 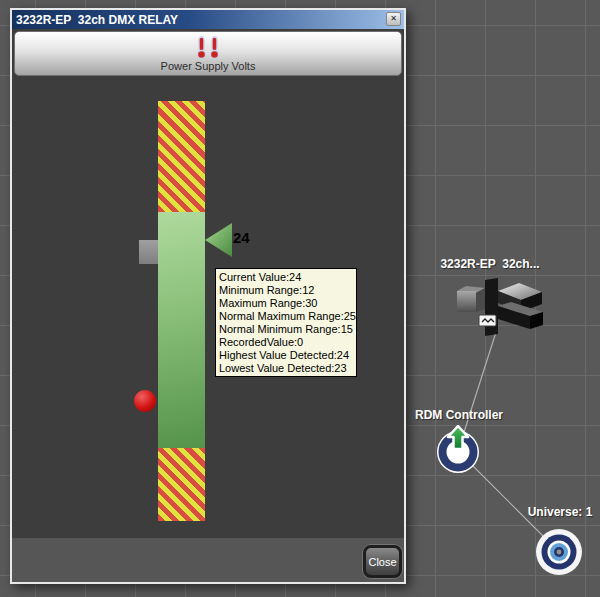 I want to click on gauge-red-marker, so click(x=145, y=401).